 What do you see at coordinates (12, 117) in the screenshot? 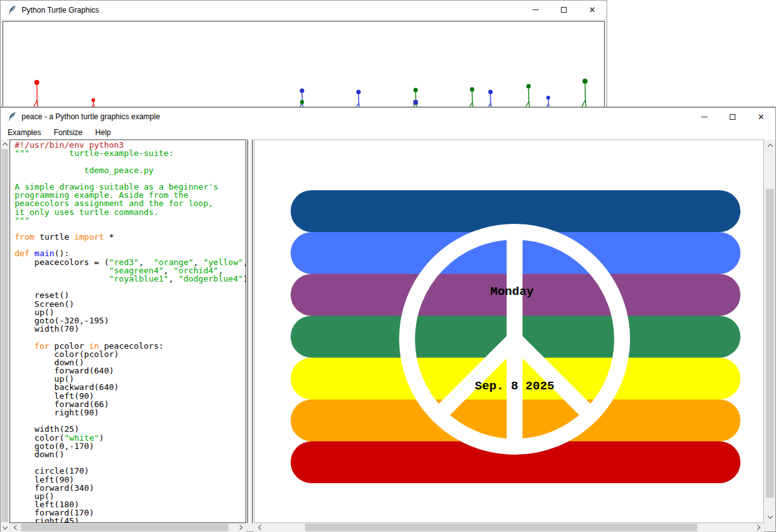
I see `python-feather-icon` at bounding box center [12, 117].